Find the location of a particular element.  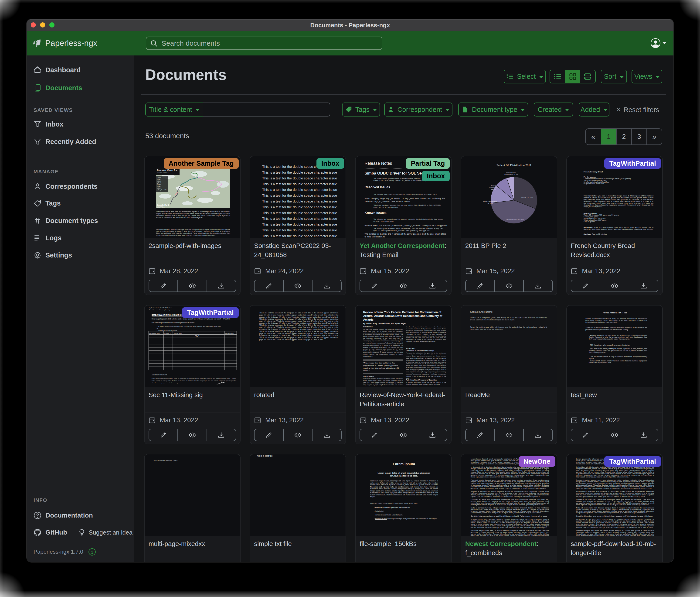

svg-text: Stage 1 Hypertension, is located at coordinates (490, 201).